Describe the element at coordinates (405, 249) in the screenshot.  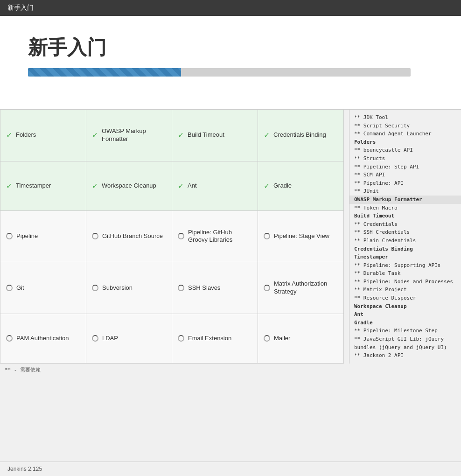
I see `right-panel-line: Credentials Binding` at that location.